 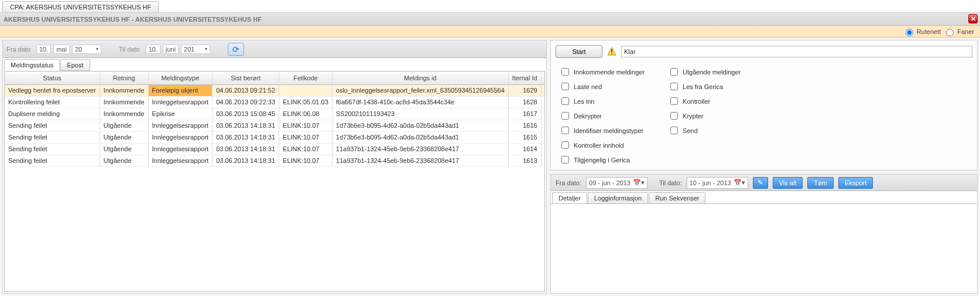 I want to click on cell: Epikrise, so click(x=180, y=114).